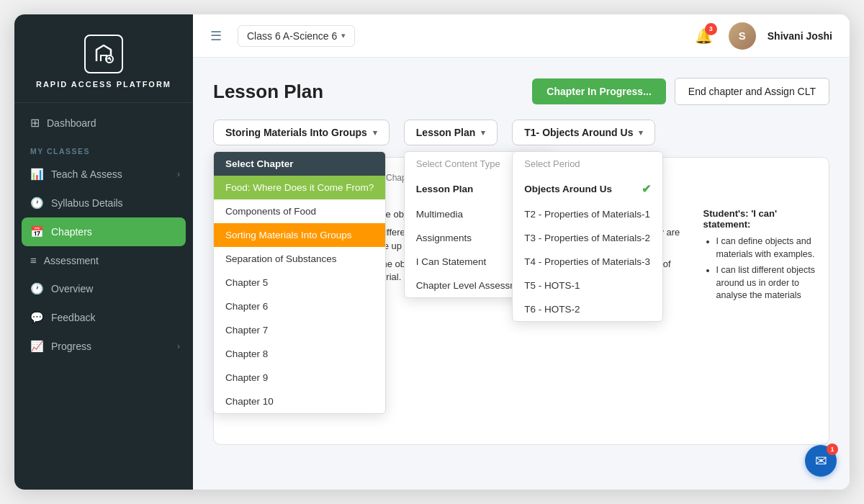 Image resolution: width=864 pixels, height=504 pixels. What do you see at coordinates (752, 91) in the screenshot?
I see `end-chapter-button: End chapter and Assign CLT` at bounding box center [752, 91].